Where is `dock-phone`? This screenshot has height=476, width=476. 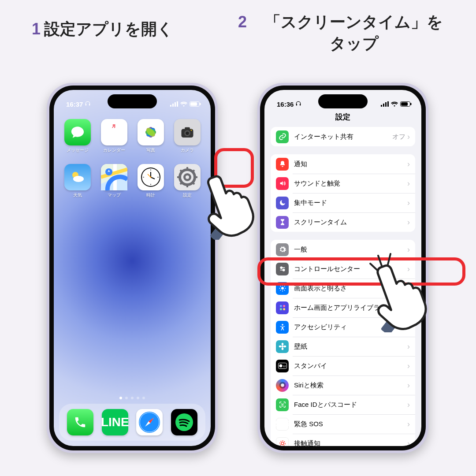 dock-phone is located at coordinates (80, 422).